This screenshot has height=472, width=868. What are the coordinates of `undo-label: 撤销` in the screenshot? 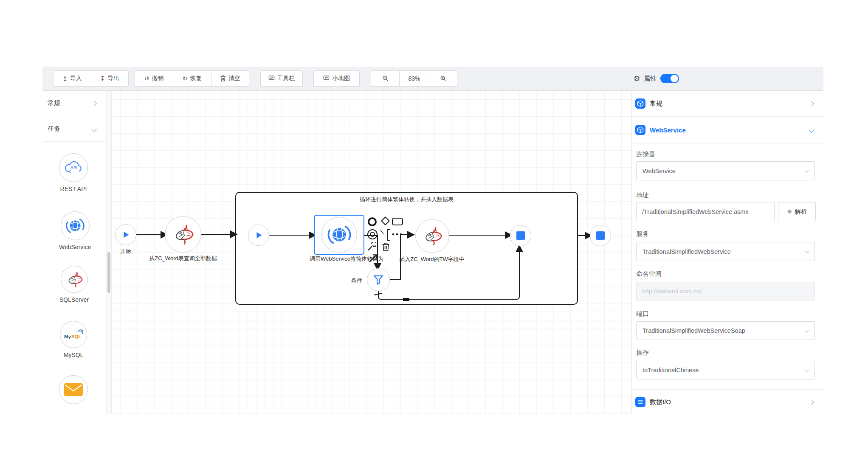 It's located at (158, 79).